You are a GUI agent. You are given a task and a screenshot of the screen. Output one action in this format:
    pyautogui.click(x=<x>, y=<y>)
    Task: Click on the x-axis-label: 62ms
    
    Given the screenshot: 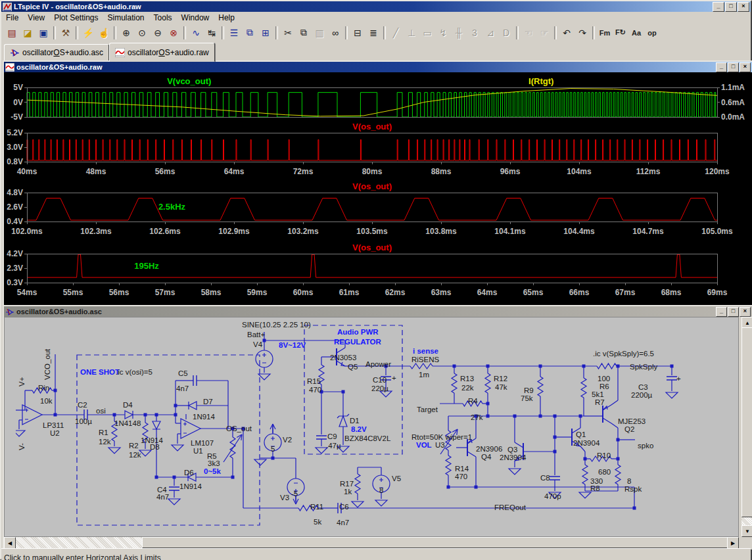 What is the action you would take?
    pyautogui.click(x=396, y=292)
    